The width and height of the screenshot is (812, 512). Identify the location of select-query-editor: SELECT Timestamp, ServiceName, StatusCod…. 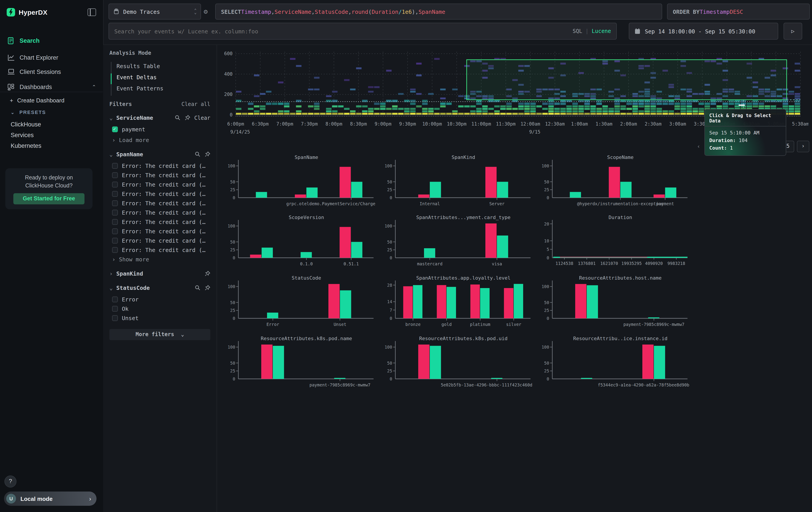
(439, 11).